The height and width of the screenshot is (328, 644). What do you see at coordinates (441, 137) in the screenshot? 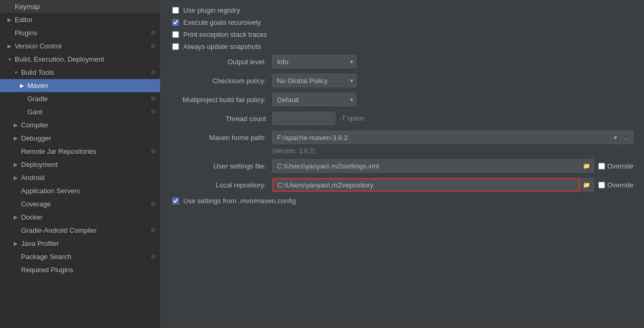
I see `maven-home-path-input` at bounding box center [441, 137].